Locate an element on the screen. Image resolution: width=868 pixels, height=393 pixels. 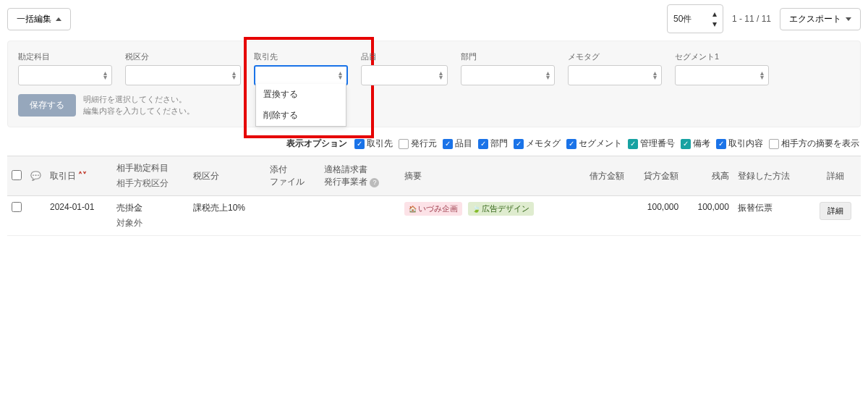
select-partner: ▴▾ 置換する 削除する is located at coordinates (301, 75).